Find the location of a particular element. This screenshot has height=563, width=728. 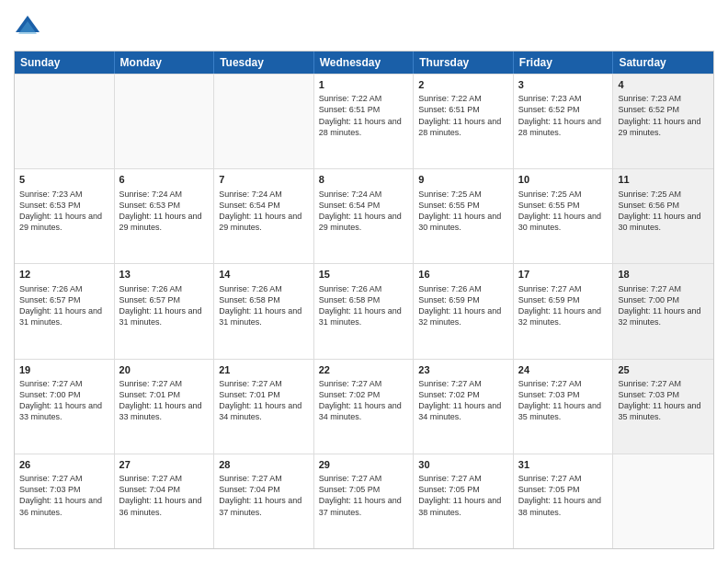

weekday-header: Saturday is located at coordinates (664, 63).